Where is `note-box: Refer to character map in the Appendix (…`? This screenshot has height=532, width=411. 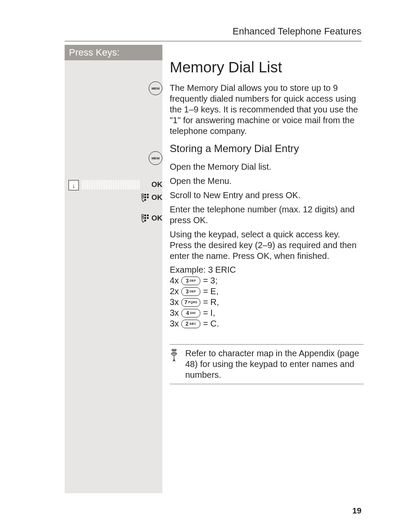
note-box: Refer to character map in the Appendix (… is located at coordinates (267, 364).